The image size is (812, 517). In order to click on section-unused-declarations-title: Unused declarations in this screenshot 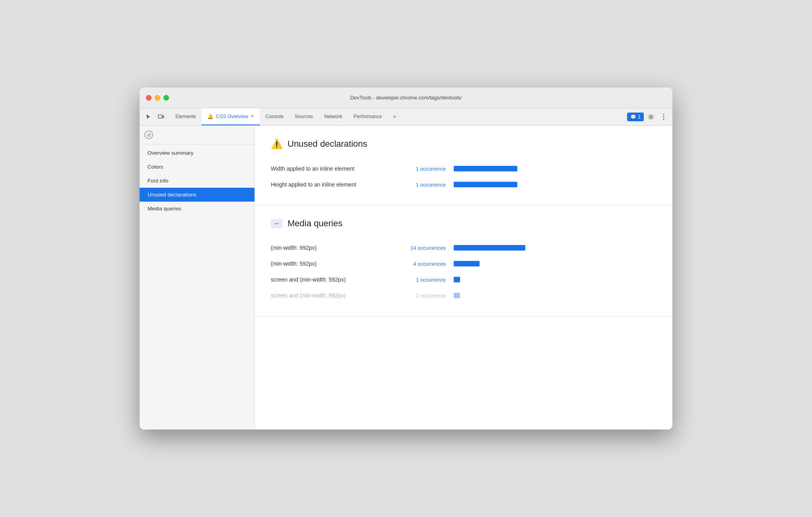, I will do `click(328, 144)`.